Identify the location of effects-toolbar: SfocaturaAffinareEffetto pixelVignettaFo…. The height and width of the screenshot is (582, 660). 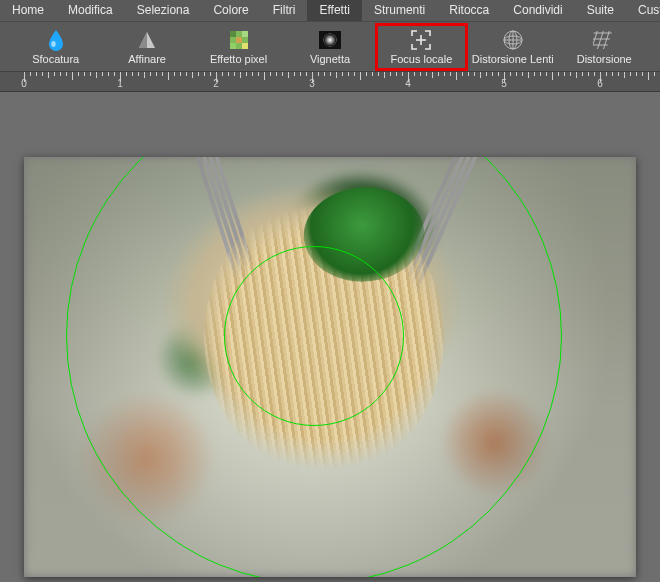
(330, 47).